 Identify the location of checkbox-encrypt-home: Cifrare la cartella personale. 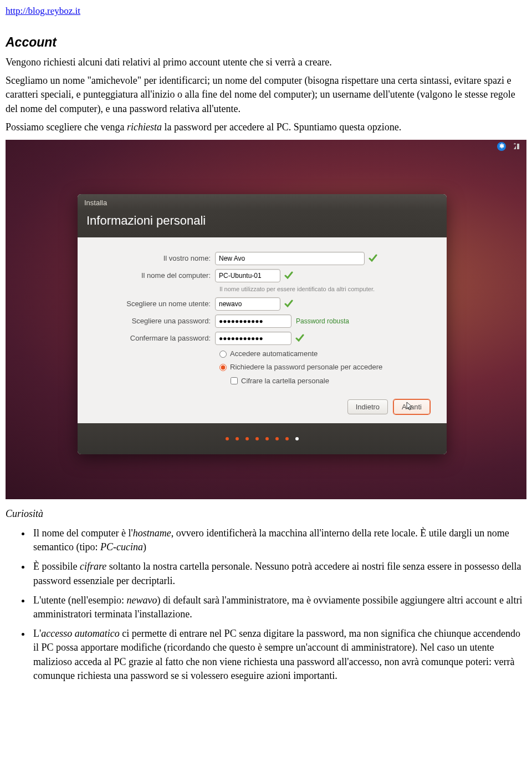
(330, 381).